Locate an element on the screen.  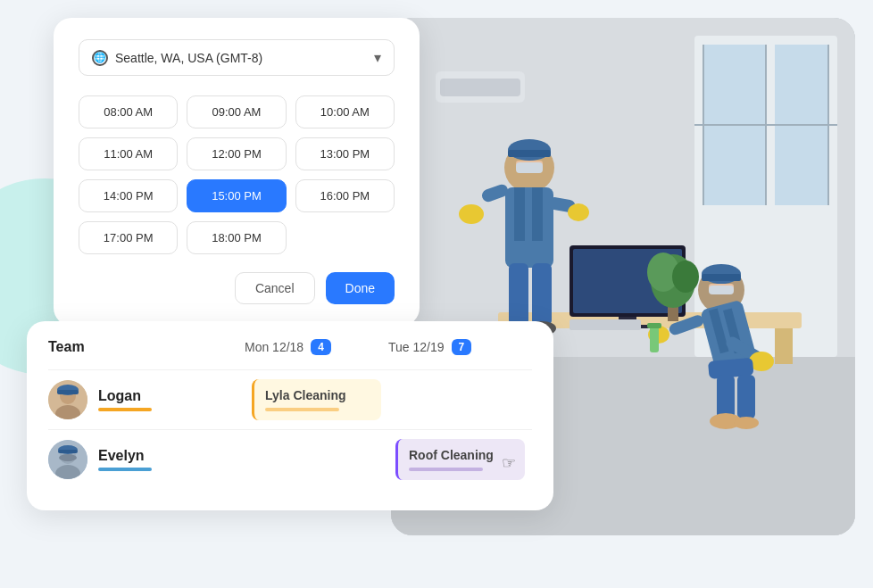
time-btn-0900: 09:00 AM is located at coordinates (236, 112).